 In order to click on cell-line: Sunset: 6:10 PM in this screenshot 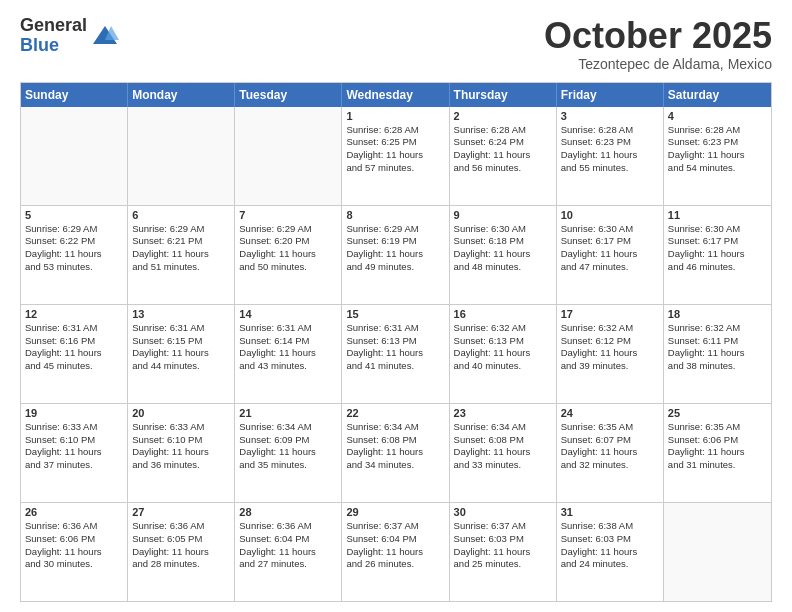, I will do `click(74, 440)`.